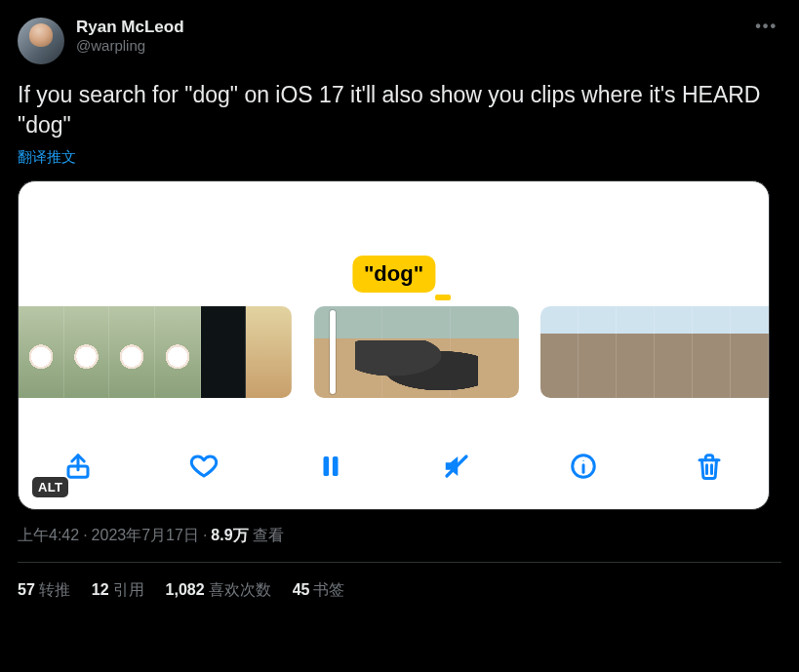 The image size is (799, 672). What do you see at coordinates (443, 297) in the screenshot?
I see `timeline-marker` at bounding box center [443, 297].